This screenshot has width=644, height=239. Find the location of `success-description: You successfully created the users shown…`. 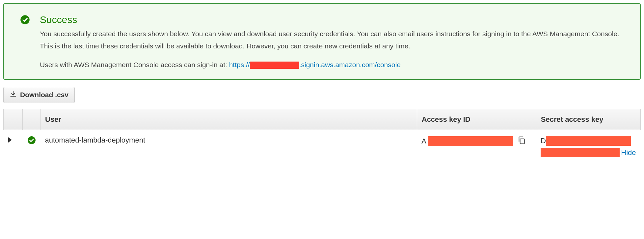

success-description: You successfully created the users shown… is located at coordinates (334, 40).